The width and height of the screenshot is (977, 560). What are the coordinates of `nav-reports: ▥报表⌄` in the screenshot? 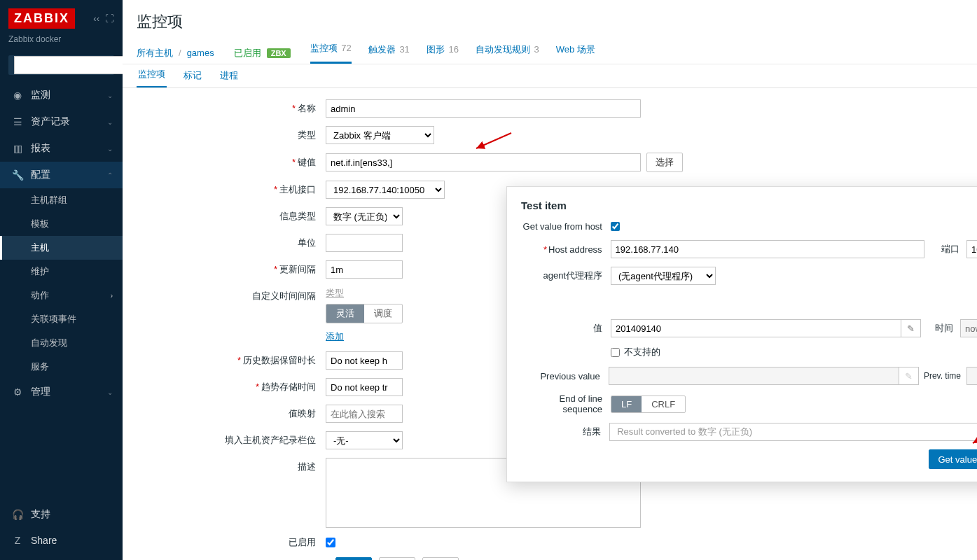 It's located at (62, 148).